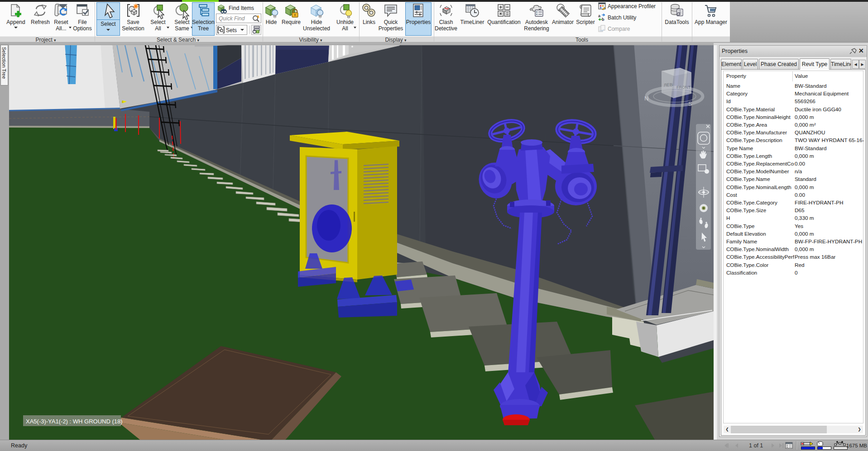 This screenshot has height=451, width=868. Describe the element at coordinates (668, 85) in the screenshot. I see `svg-text: ЛЕВ` at that location.